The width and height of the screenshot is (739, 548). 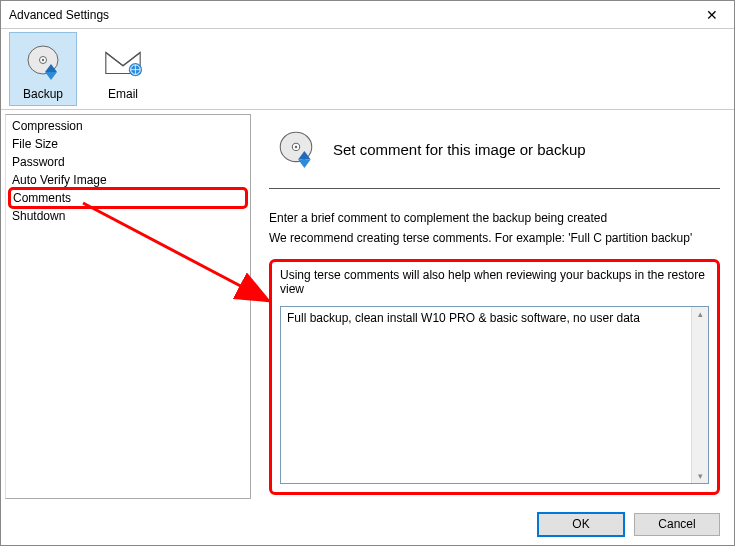 I want to click on description-line2: We recommend creating terse comments. Fo…, so click(x=494, y=238).